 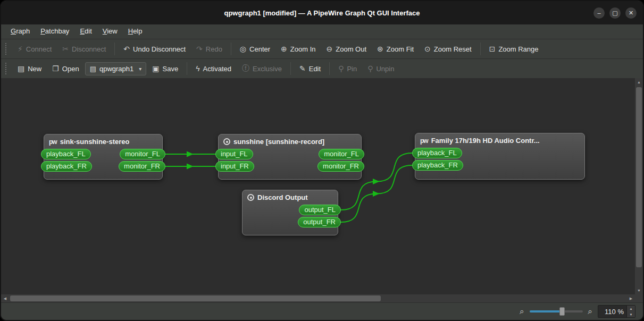 I want to click on menu-edit: Edit, so click(x=86, y=32).